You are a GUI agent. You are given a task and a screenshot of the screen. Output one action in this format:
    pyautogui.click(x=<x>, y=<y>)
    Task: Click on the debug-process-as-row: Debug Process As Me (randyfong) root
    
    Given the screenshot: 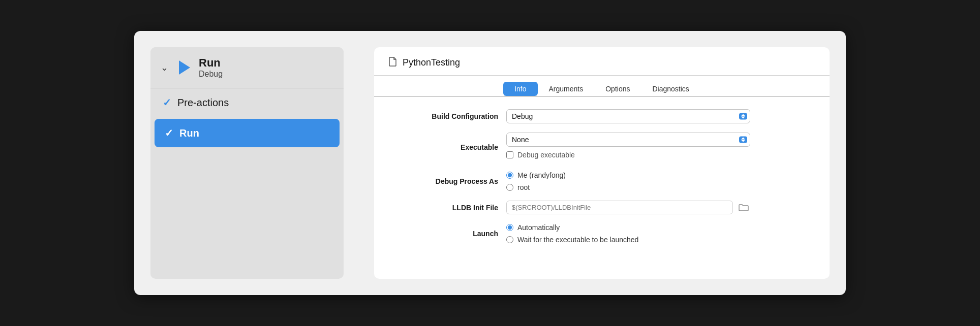 What is the action you would take?
    pyautogui.click(x=602, y=181)
    